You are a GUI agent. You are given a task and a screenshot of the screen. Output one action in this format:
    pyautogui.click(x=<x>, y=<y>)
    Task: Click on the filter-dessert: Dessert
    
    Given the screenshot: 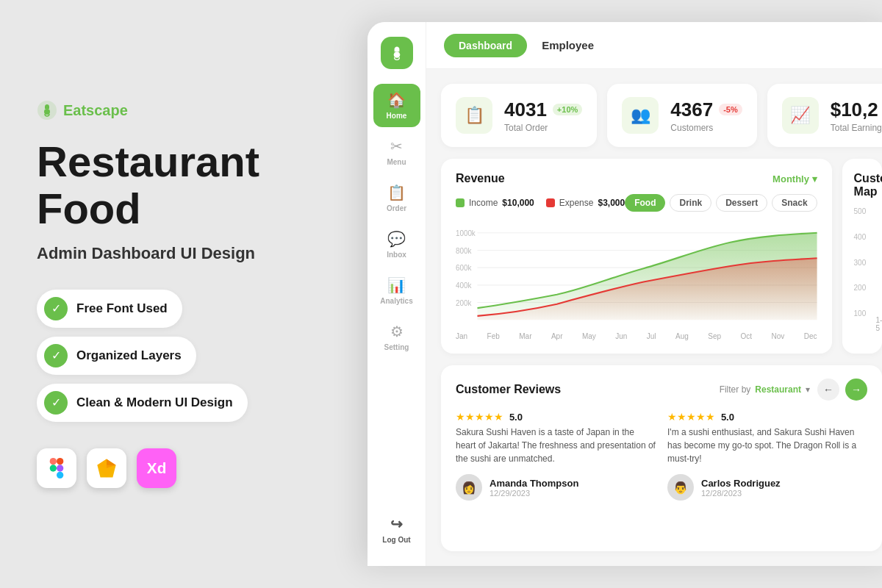 What is the action you would take?
    pyautogui.click(x=742, y=203)
    